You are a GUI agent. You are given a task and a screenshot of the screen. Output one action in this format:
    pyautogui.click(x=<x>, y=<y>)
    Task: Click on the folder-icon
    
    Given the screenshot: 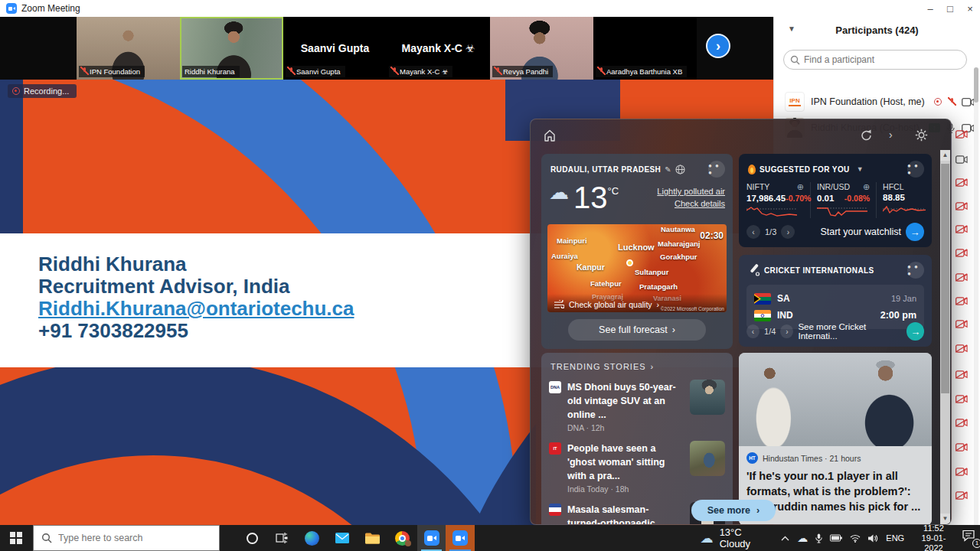 What is the action you would take?
    pyautogui.click(x=372, y=539)
    